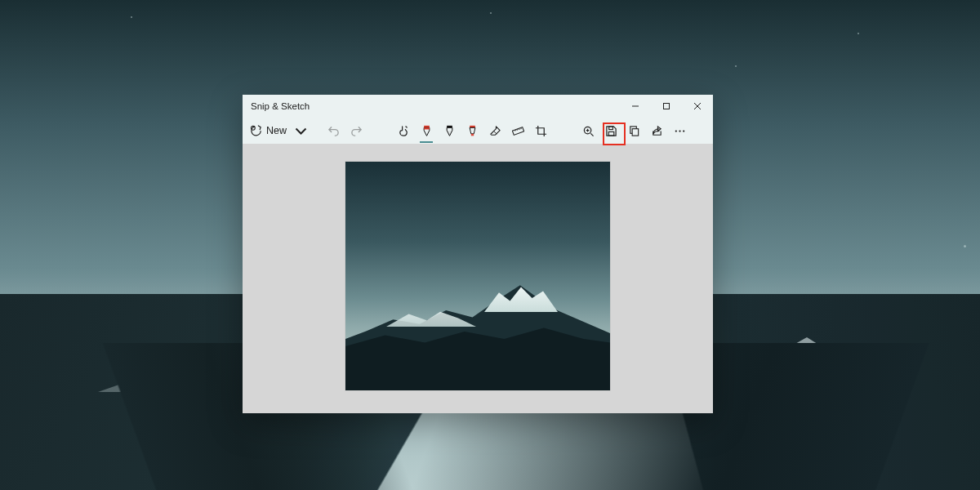  Describe the element at coordinates (588, 131) in the screenshot. I see `zoom-icon` at that location.